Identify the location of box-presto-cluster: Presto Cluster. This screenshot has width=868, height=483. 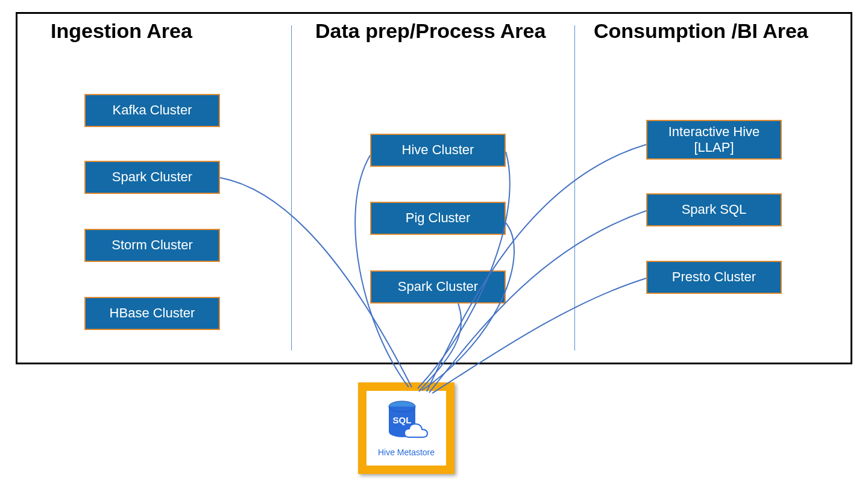
(714, 277).